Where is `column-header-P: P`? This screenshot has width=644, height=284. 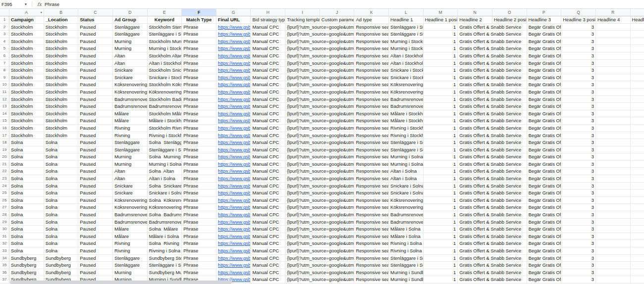
column-header-P: P is located at coordinates (544, 13).